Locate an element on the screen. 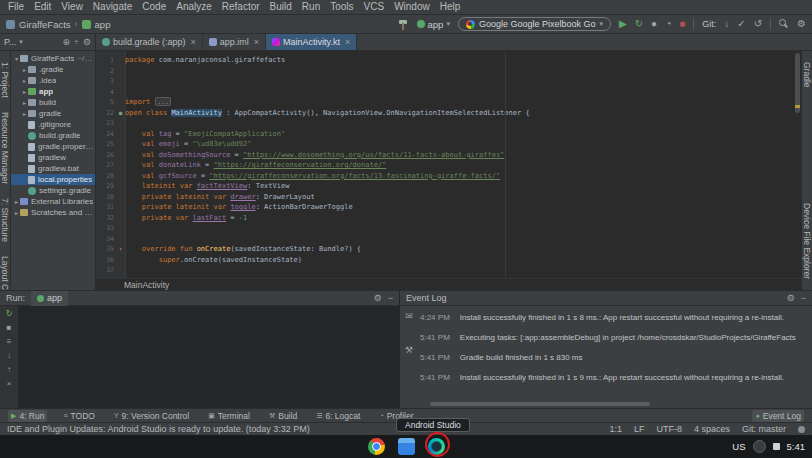 The width and height of the screenshot is (812, 458). toolwindow-button-todo: ≡TODO is located at coordinates (79, 416).